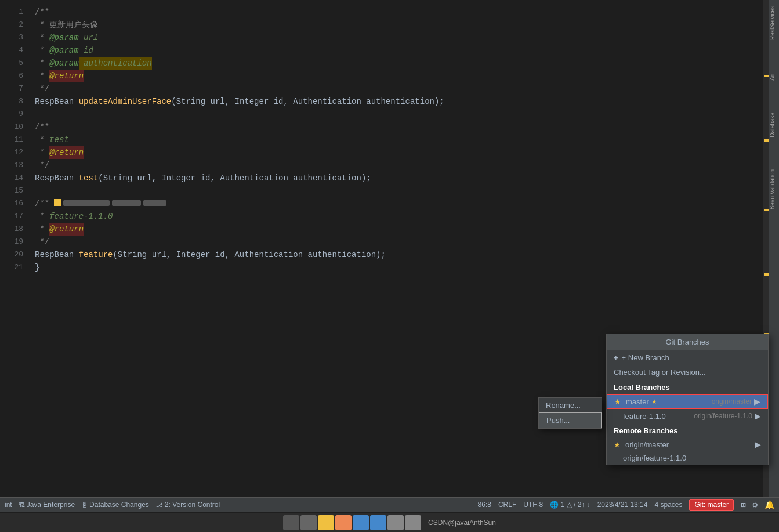 The width and height of the screenshot is (779, 532). Describe the element at coordinates (774, 189) in the screenshot. I see `tool-bean-validation: Bean Validation` at that location.